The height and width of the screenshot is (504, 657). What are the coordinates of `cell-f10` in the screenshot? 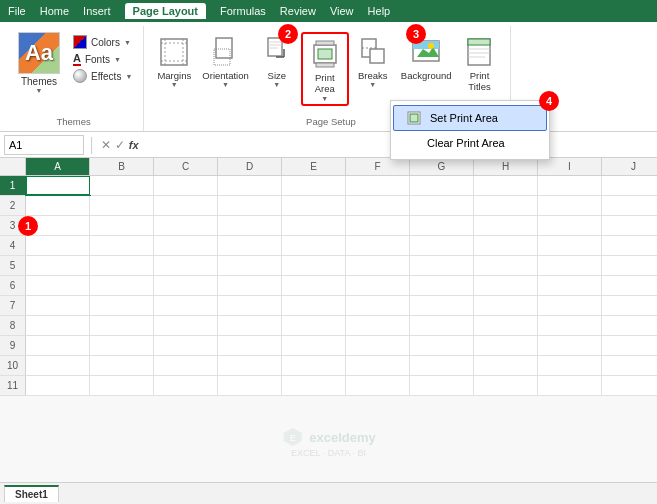 It's located at (378, 366).